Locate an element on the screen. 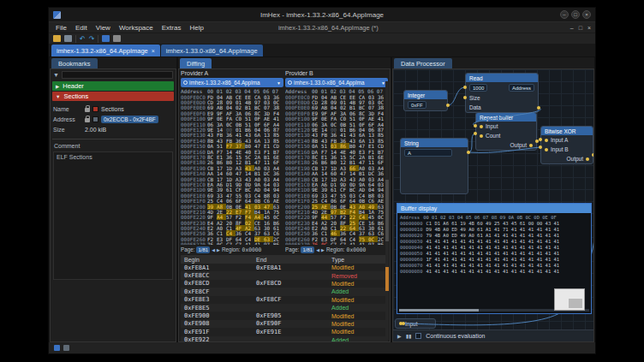 This screenshot has height=362, width=644. menu-extras: Extras is located at coordinates (171, 27).